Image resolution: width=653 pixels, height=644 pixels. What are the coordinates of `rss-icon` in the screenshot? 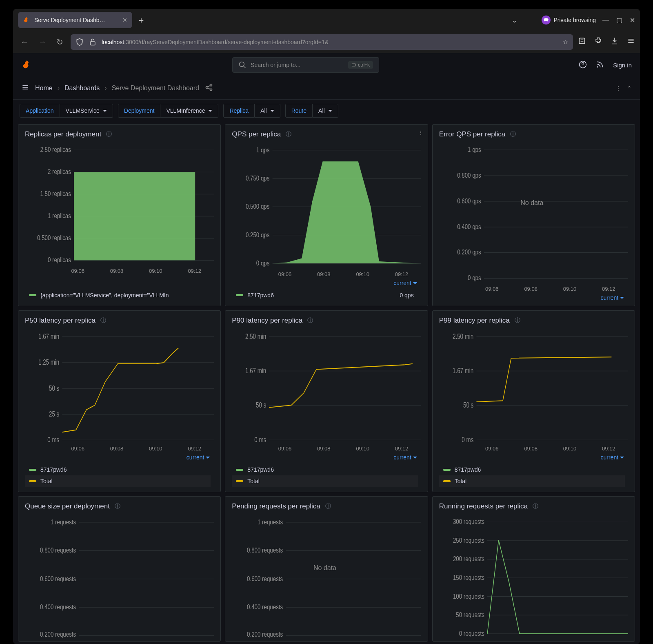 It's located at (600, 65).